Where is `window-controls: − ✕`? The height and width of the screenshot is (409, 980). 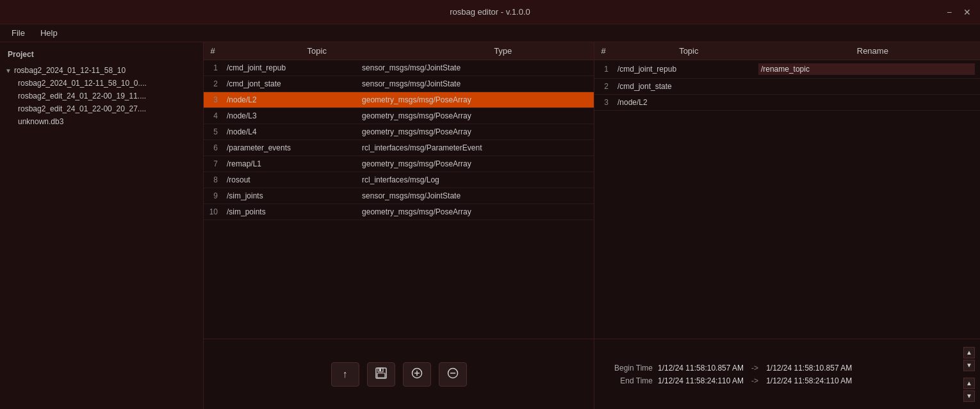 window-controls: − ✕ is located at coordinates (958, 12).